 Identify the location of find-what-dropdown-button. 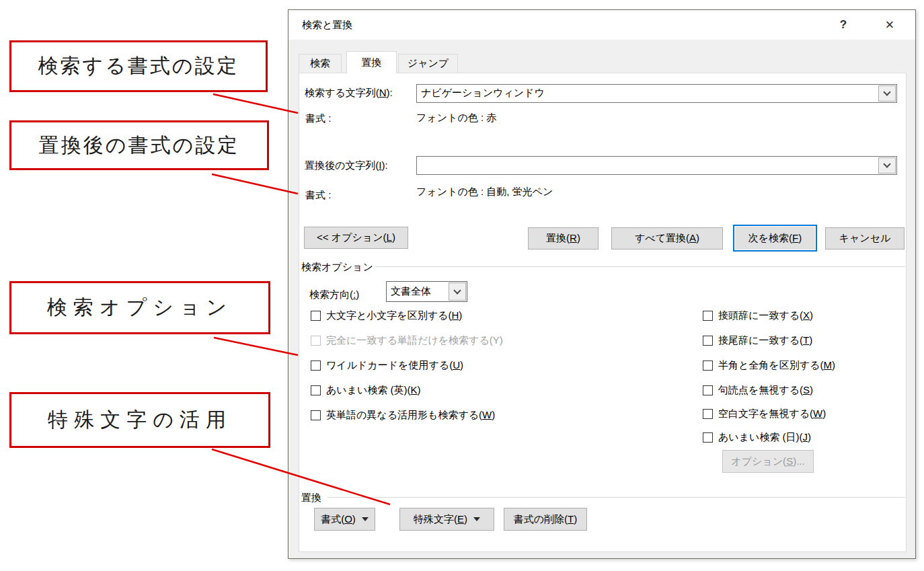
(887, 93).